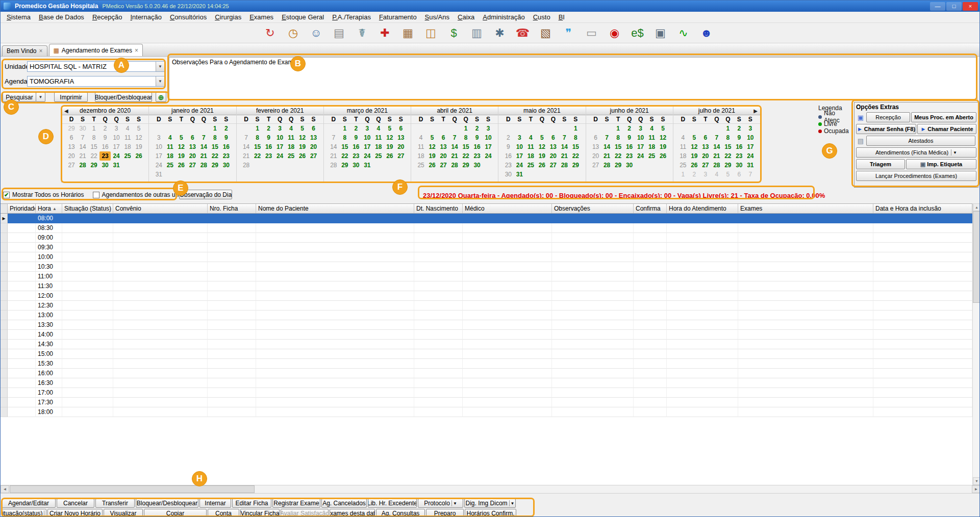  Describe the element at coordinates (487, 403) in the screenshot. I see `time-row-17-30: 17:30` at that location.